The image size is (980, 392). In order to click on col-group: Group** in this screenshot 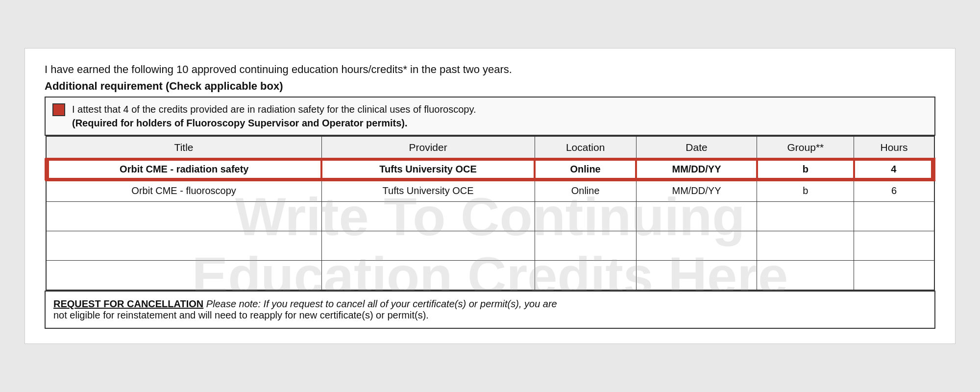, I will do `click(806, 147)`.